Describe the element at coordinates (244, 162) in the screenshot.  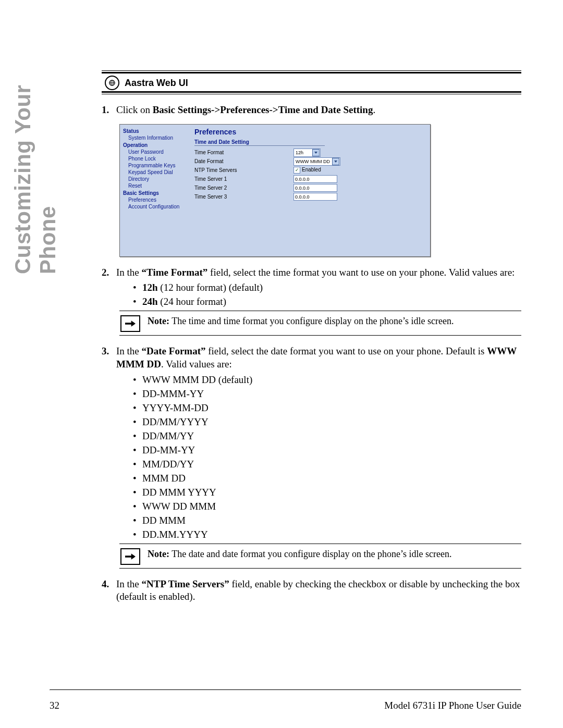
I see `date-format-label: Date Format` at that location.